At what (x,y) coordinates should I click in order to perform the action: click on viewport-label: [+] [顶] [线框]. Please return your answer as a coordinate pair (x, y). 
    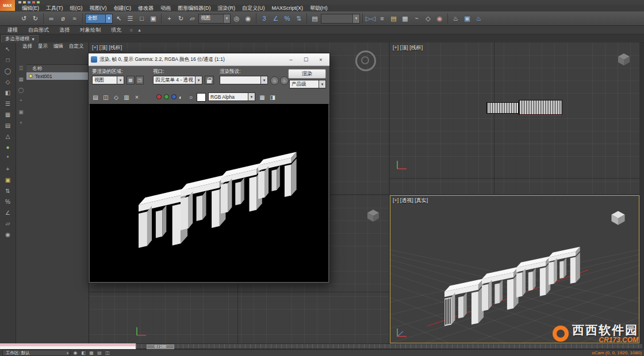
    Looking at the image, I should click on (107, 48).